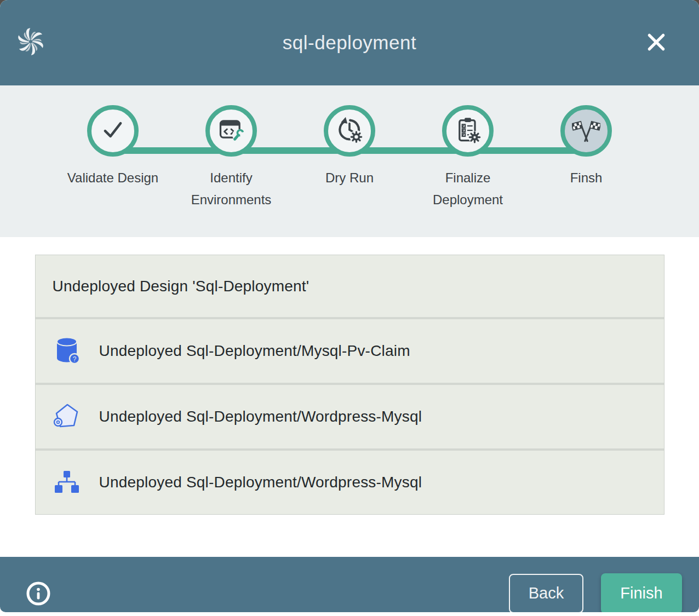 This screenshot has width=699, height=616. Describe the element at coordinates (468, 189) in the screenshot. I see `step-label: Finalize Deployment` at that location.